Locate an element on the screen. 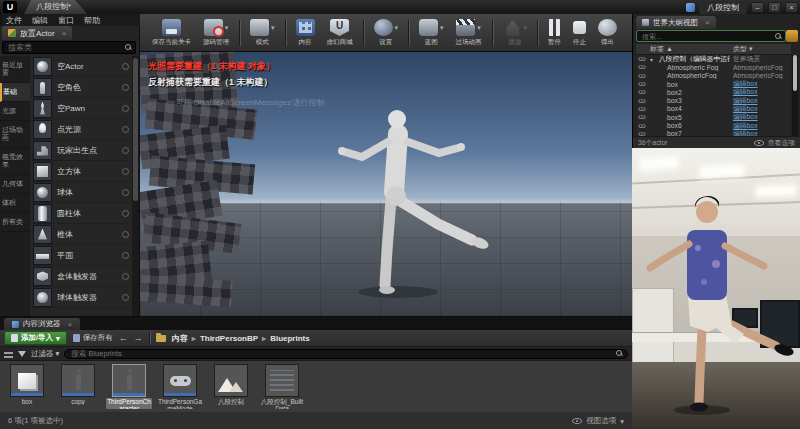 The image size is (800, 429). category-item: 基础 is located at coordinates (15, 92).